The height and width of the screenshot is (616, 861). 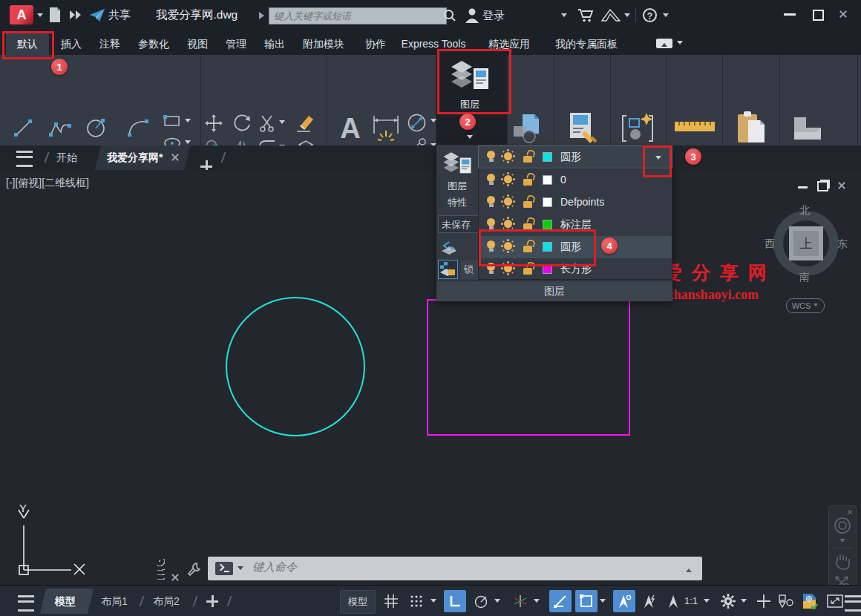 I want to click on layer-previous-icon, so click(x=450, y=248).